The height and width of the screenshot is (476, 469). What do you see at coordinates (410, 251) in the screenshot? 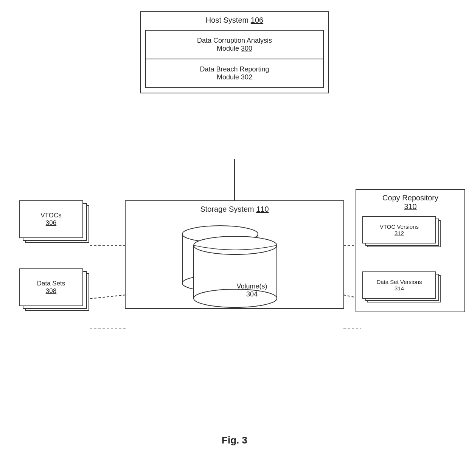
I see `copy-repository-box: Copy Repository310 VTOC Versions312` at bounding box center [410, 251].